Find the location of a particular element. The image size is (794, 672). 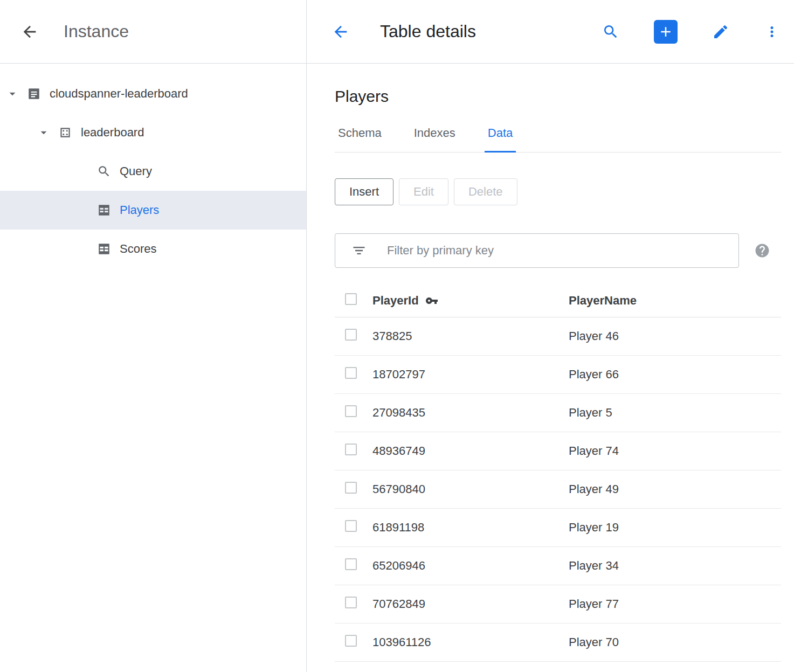

tab-schema: Schema is located at coordinates (360, 139).